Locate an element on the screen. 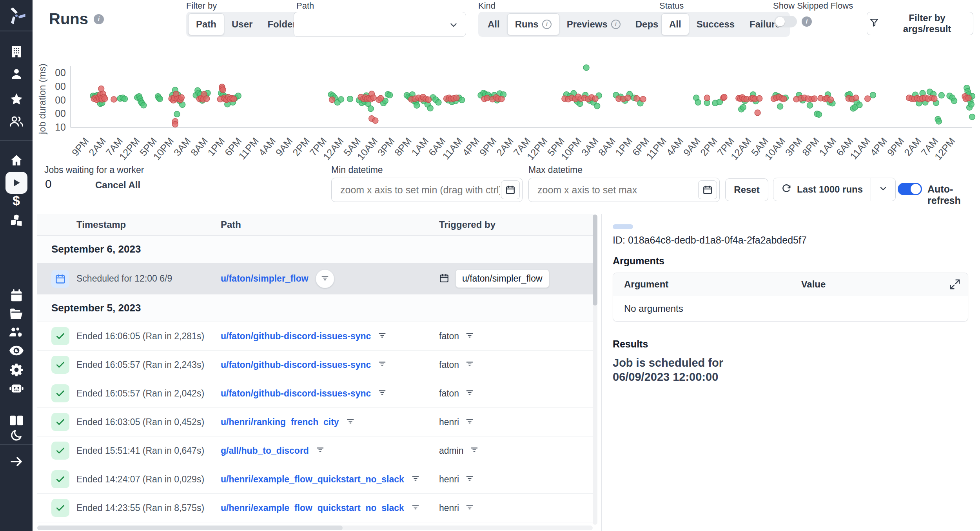 Image resolution: width=980 pixels, height=531 pixels. windmill-logo is located at coordinates (16, 16).